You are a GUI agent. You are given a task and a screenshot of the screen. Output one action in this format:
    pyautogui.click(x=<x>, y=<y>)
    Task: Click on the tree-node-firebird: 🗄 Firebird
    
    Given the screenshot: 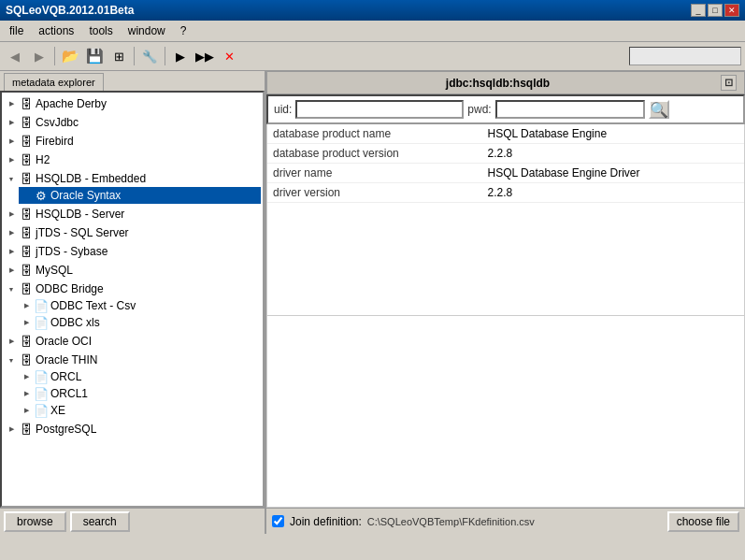 What is the action you would take?
    pyautogui.click(x=133, y=141)
    